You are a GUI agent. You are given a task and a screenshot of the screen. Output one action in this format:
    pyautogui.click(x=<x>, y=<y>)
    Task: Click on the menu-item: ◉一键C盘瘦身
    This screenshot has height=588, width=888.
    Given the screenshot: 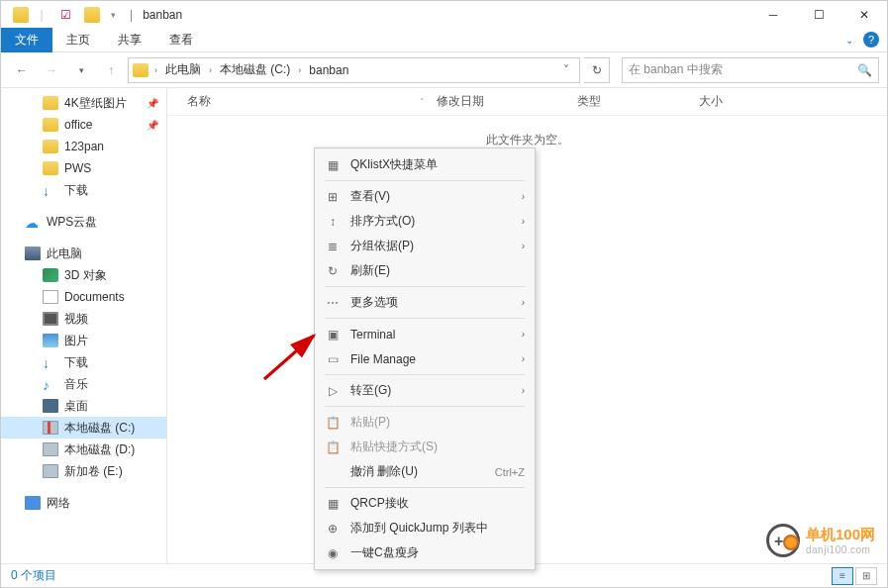 What is the action you would take?
    pyautogui.click(x=425, y=552)
    